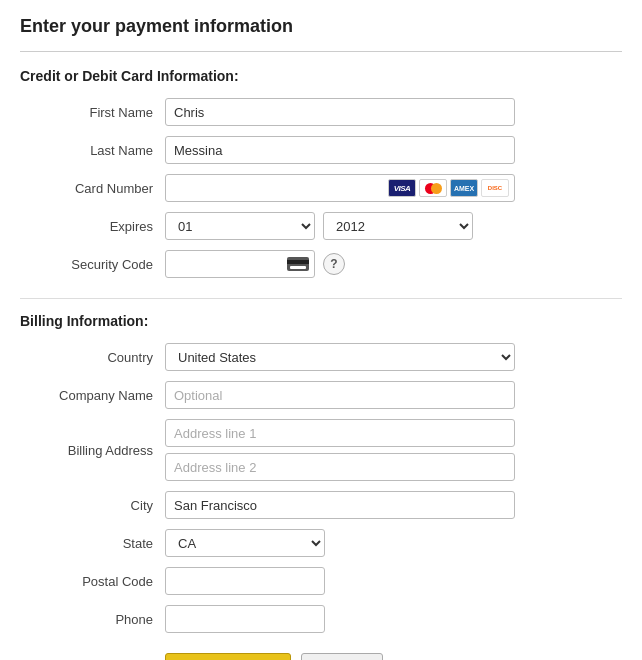 This screenshot has width=642, height=660. I want to click on state-row: State ALAKAZAR CACOCTDE FLGAHIID ILINIAK…, so click(321, 543).